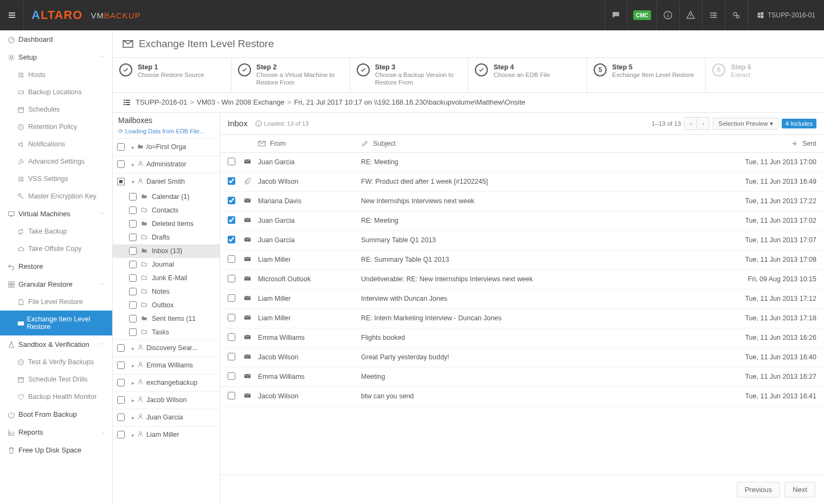 The width and height of the screenshot is (824, 504). Describe the element at coordinates (166, 365) in the screenshot. I see `mailbox-row: ▸Emma Williams` at that location.